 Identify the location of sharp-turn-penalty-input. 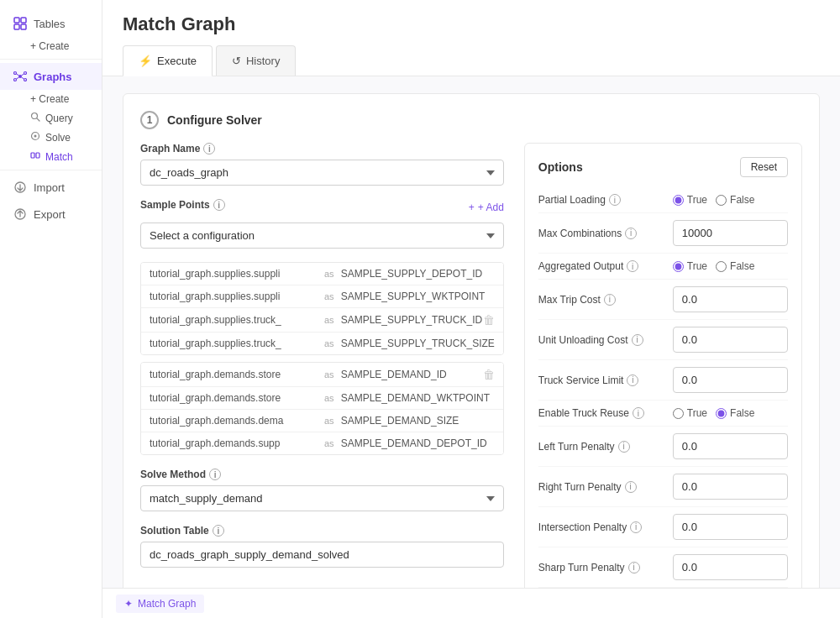
(731, 568).